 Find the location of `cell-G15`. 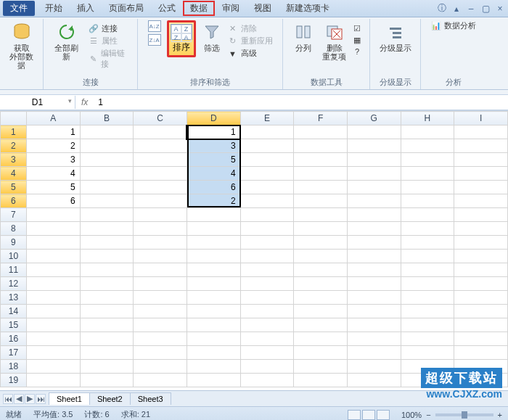

cell-G15 is located at coordinates (374, 325).